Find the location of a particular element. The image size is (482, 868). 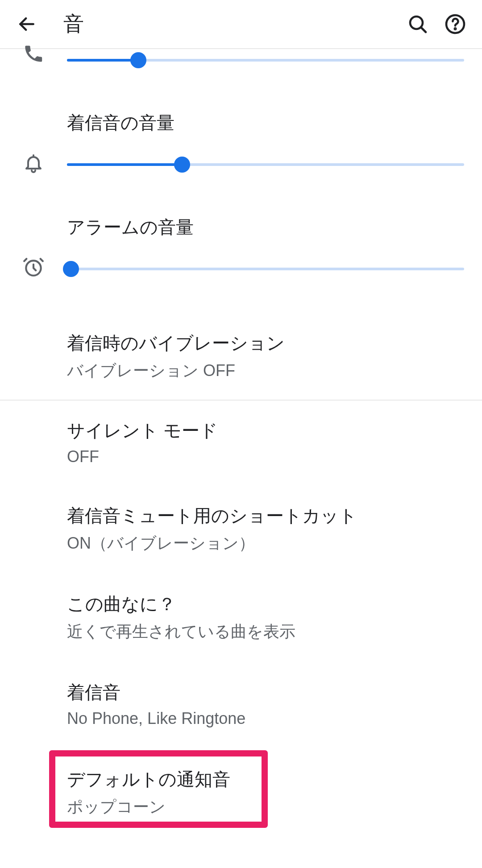

vibration-subtitle: バイブレーション OFF is located at coordinates (266, 371).